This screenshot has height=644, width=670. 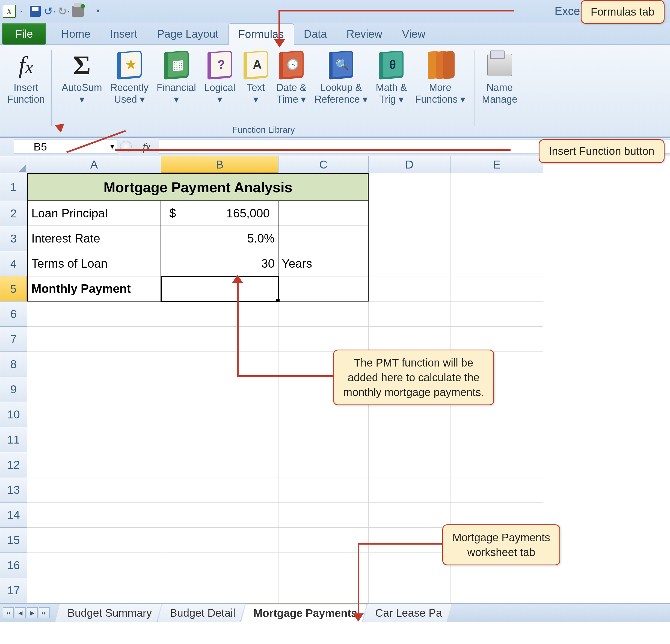 What do you see at coordinates (316, 34) in the screenshot?
I see `tab-data: Data` at bounding box center [316, 34].